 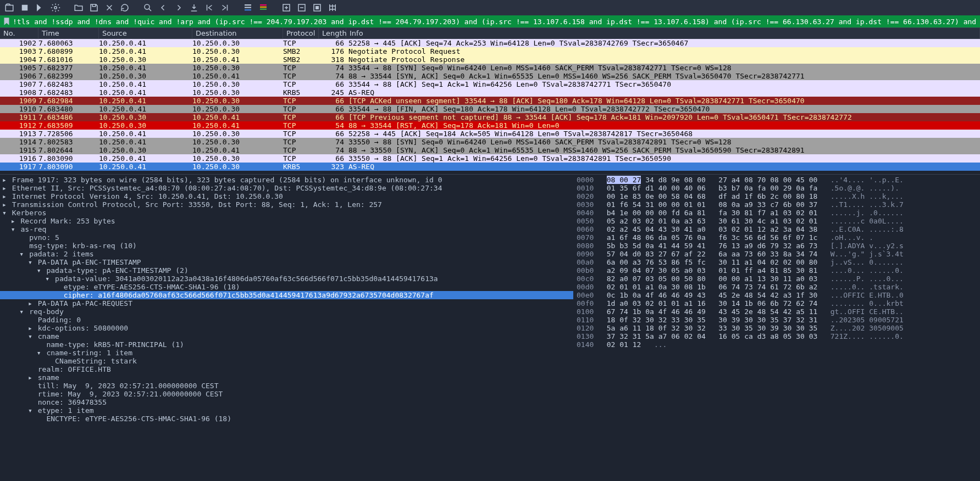 I want to click on tree-node: ▸ Internet Protocol Version 4, Src: 10.2…, so click(x=287, y=197).